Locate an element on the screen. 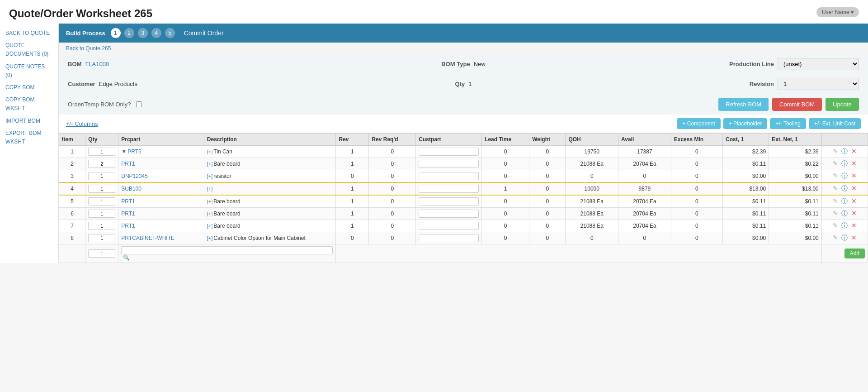 The image size is (868, 392). build-step-4: 4 is located at coordinates (156, 33).